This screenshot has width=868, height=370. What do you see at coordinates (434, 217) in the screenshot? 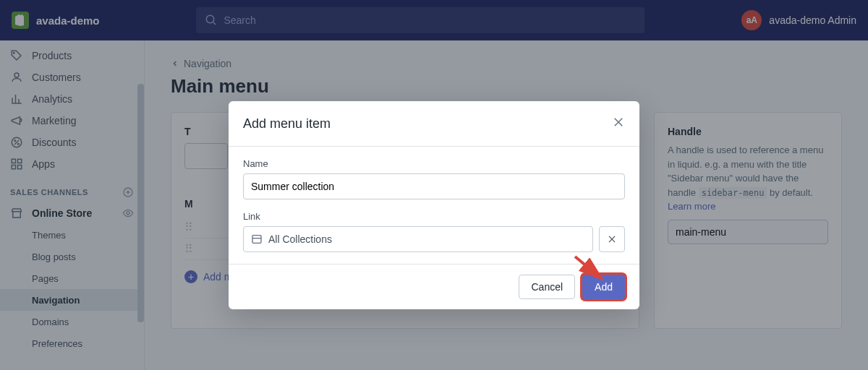
I see `link-field-label: Link` at bounding box center [434, 217].